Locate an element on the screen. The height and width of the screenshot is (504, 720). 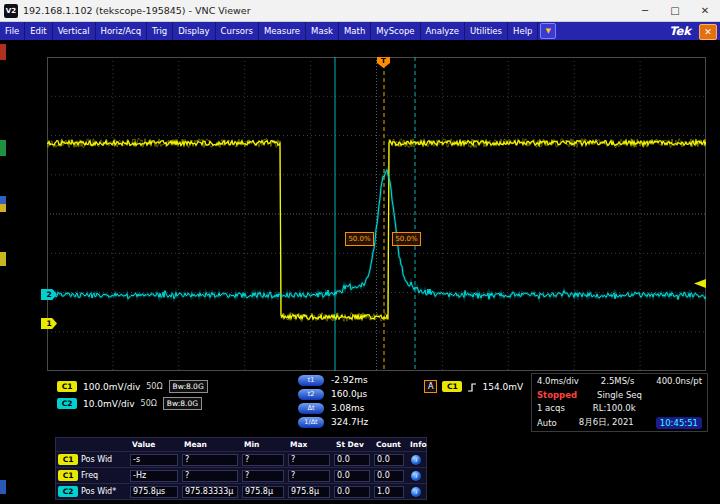
minimize-button: ─ is located at coordinates (645, 11).